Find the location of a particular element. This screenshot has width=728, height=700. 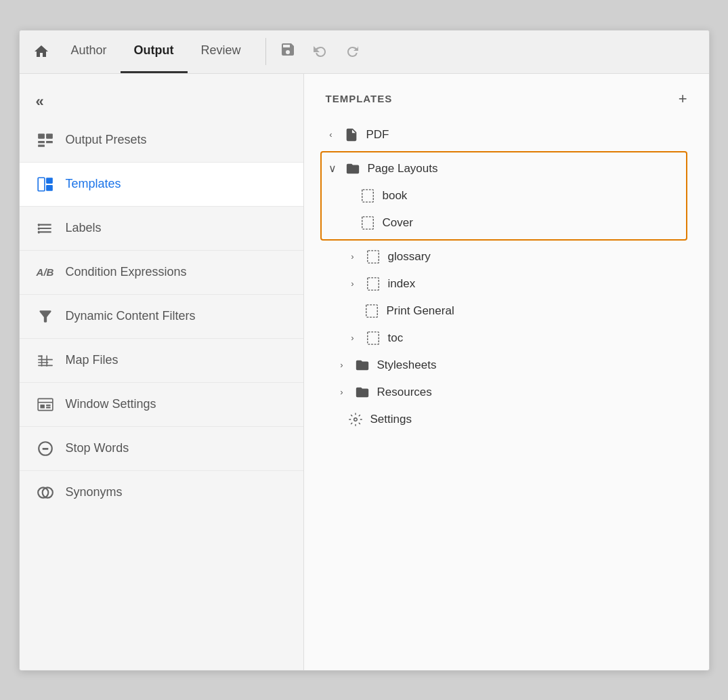

output-presets-label: Output Presets is located at coordinates (106, 140).